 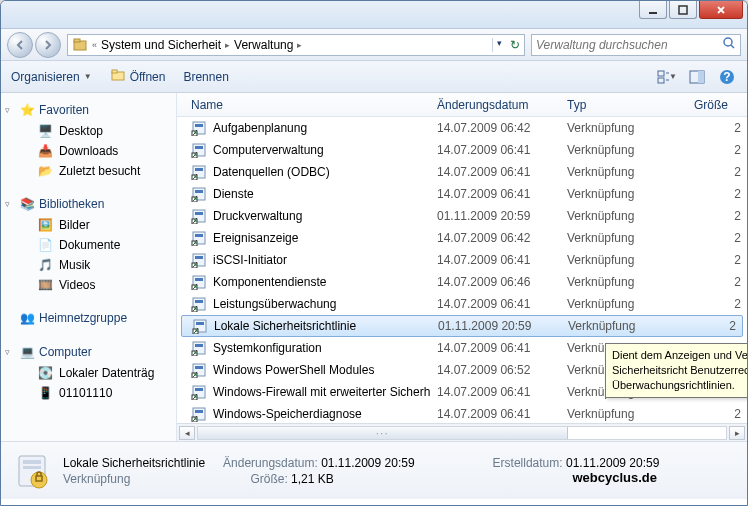 What do you see at coordinates (88, 285) in the screenshot?
I see `sidebar-item-videos: 🎞️Videos` at bounding box center [88, 285].